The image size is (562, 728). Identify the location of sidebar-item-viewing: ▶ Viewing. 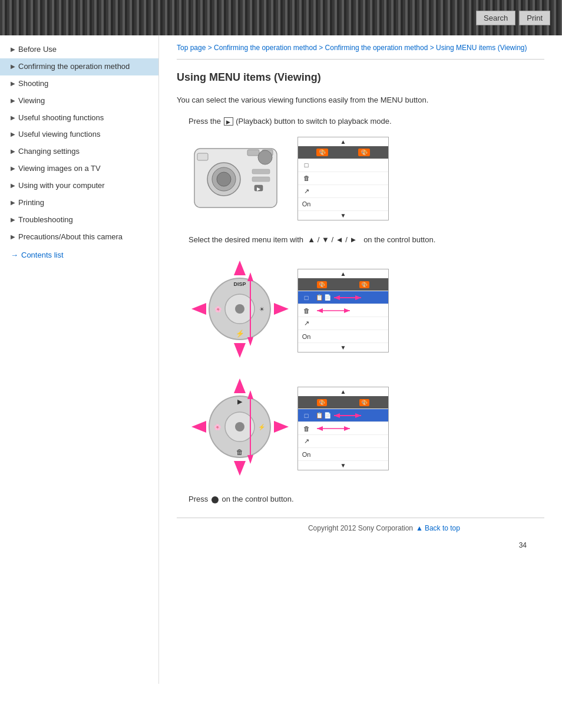
(79, 101).